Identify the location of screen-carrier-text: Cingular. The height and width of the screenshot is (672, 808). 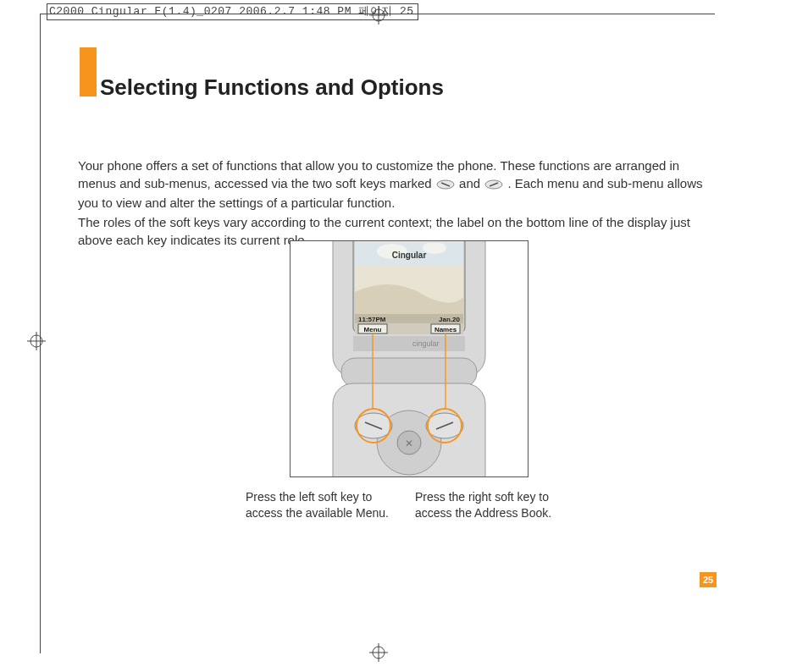
(410, 256).